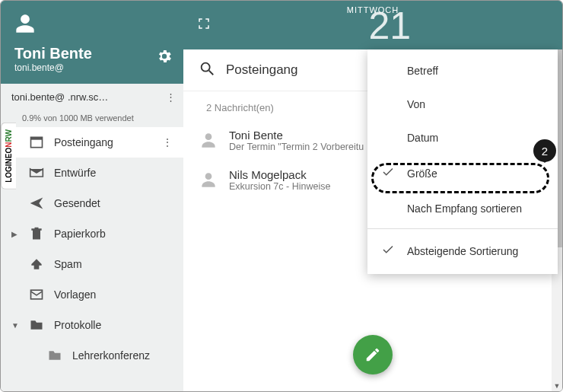 The width and height of the screenshot is (563, 392). What do you see at coordinates (164, 58) in the screenshot?
I see `settings-button` at bounding box center [164, 58].